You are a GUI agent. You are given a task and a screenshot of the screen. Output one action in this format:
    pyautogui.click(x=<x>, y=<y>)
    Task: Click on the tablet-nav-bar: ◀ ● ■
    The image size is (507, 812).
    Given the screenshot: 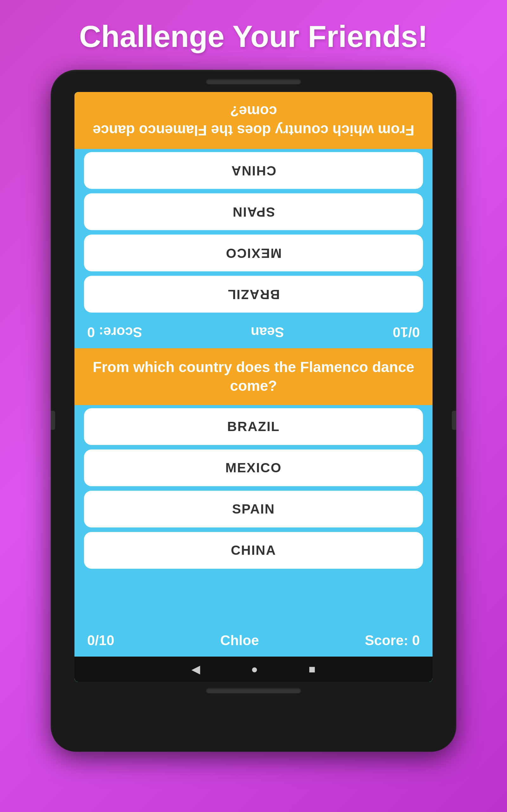 What is the action you would take?
    pyautogui.click(x=253, y=669)
    